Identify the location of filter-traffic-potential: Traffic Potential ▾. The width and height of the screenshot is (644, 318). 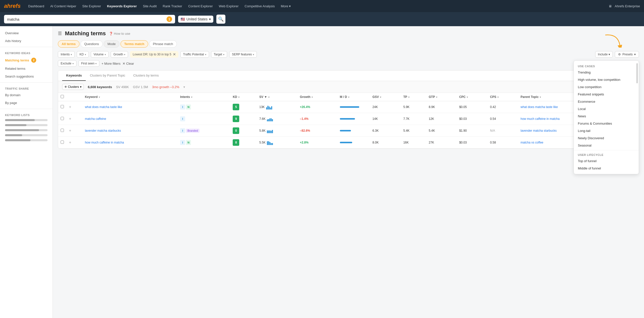
(195, 54).